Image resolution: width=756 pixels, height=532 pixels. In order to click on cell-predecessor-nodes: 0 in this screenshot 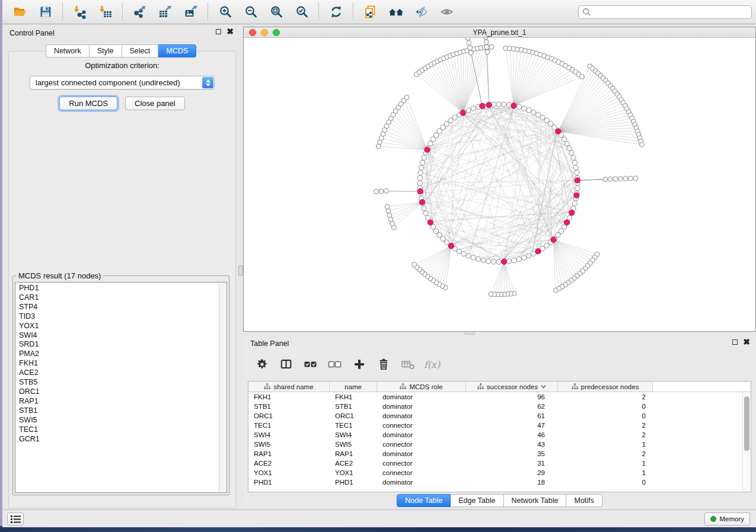, I will do `click(605, 416)`.